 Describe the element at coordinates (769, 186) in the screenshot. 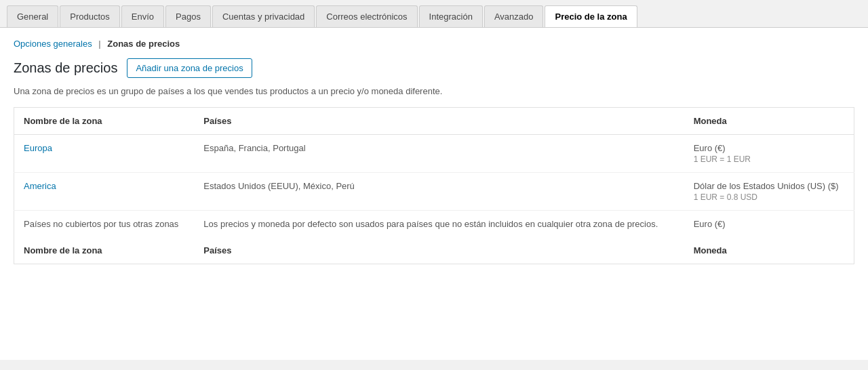

I see `currency-label: Dólar de los Estados Unidos (US) ($)` at that location.